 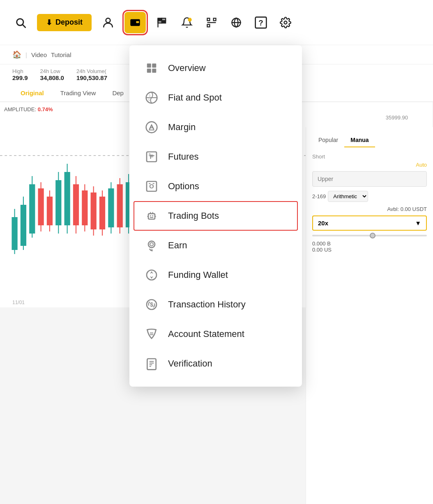 I want to click on breadcrumb-tutorial: Tutorial, so click(x=61, y=55).